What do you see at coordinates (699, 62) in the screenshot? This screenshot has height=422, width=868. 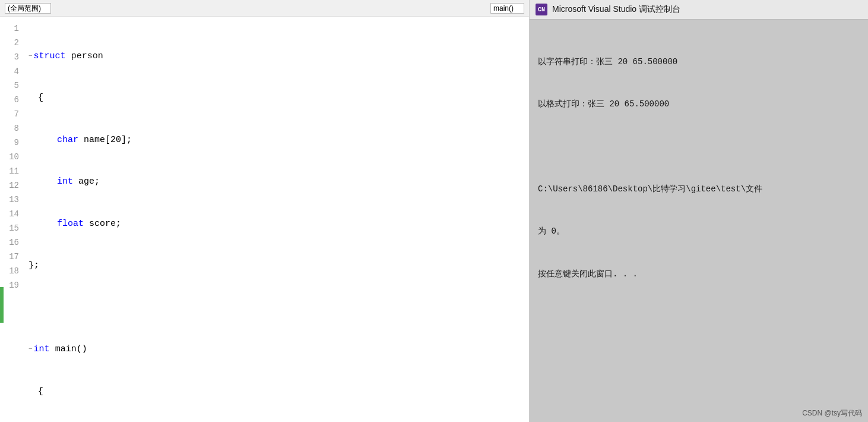 I see `output-line-1: 以字符串打印：张三 20 65.500000` at bounding box center [699, 62].